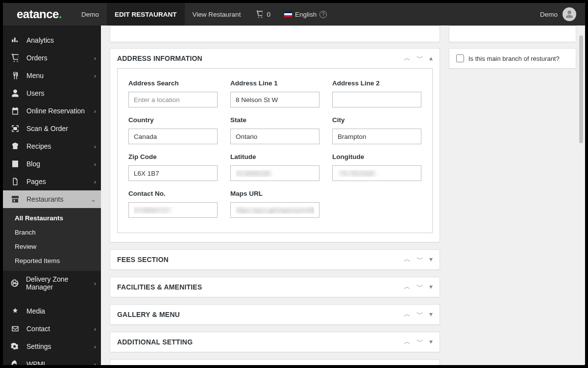 The image size is (588, 368). I want to click on contact-no-input, so click(173, 210).